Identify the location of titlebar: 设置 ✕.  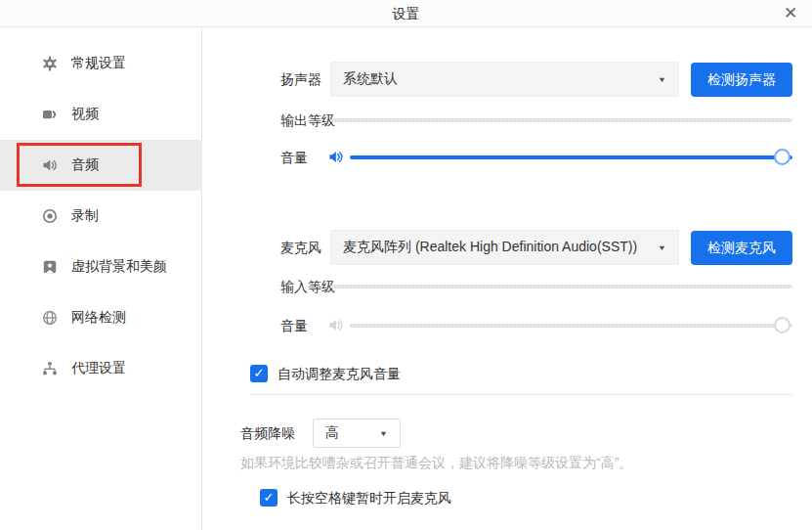
(406, 14).